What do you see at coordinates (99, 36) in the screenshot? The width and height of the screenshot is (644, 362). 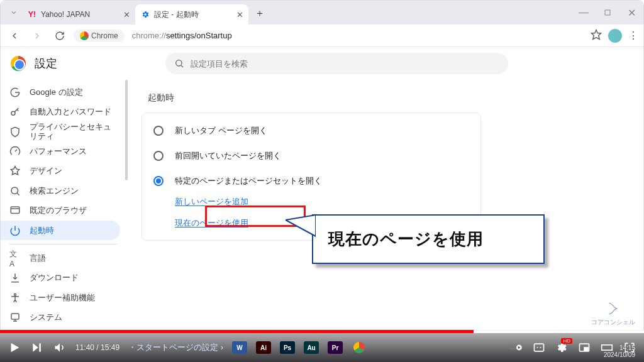 I see `site-identity-chip: Chrome` at bounding box center [99, 36].